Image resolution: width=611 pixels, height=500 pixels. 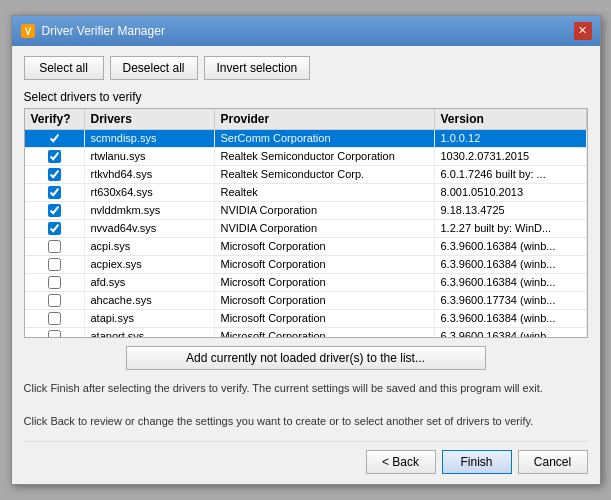 What do you see at coordinates (306, 139) in the screenshot?
I see `table-row: scmndisp.sysSerComm Corporation1.0.0.12` at bounding box center [306, 139].